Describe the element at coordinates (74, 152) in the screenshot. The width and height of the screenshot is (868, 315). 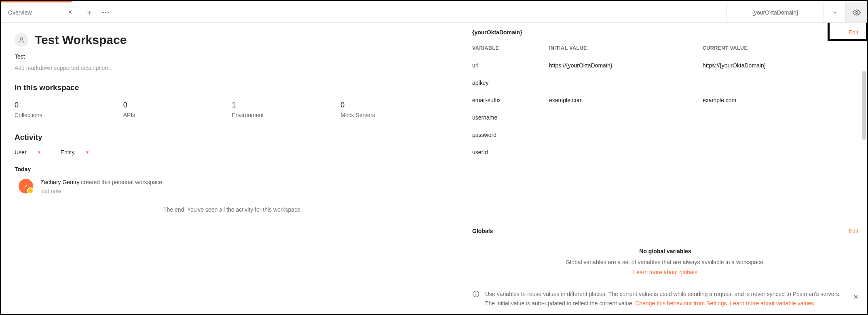
I see `filter-entity: Entity ▾` at that location.